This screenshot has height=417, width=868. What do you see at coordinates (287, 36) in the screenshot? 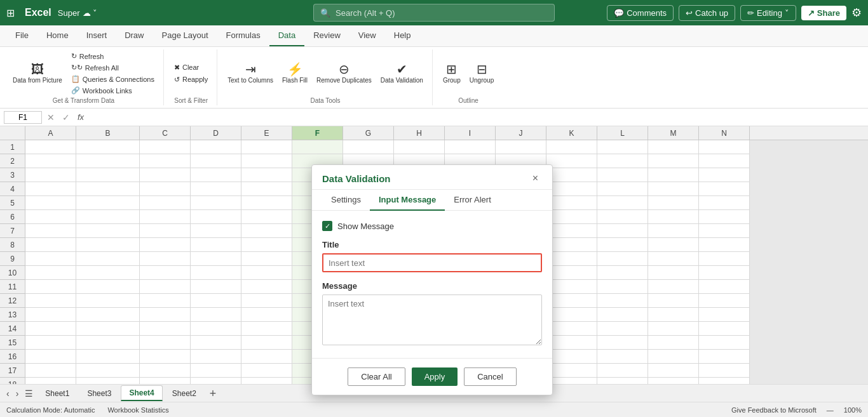
I see `tab-data: Data` at bounding box center [287, 36].